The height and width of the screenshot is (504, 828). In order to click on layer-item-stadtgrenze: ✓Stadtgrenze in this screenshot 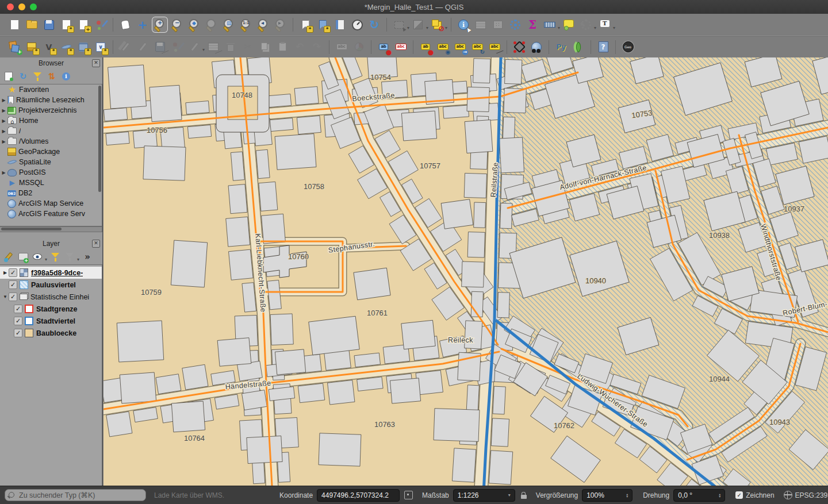, I will do `click(51, 309)`.